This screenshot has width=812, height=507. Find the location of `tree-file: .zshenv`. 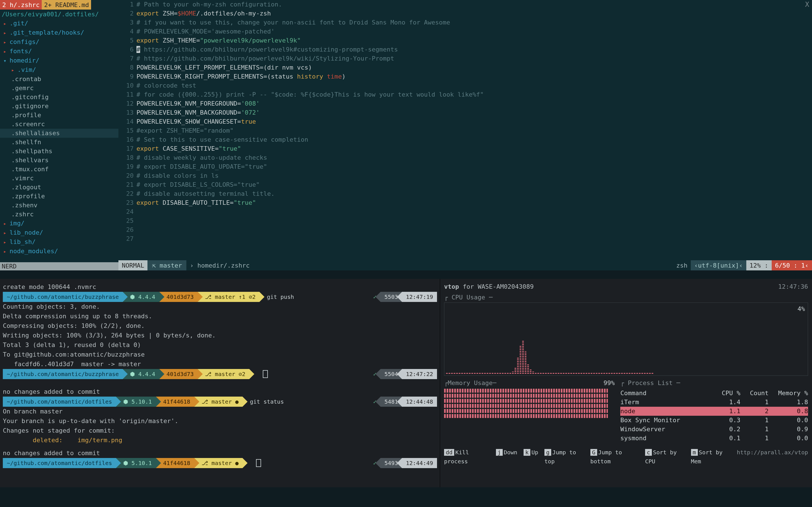

tree-file: .zshenv is located at coordinates (59, 205).